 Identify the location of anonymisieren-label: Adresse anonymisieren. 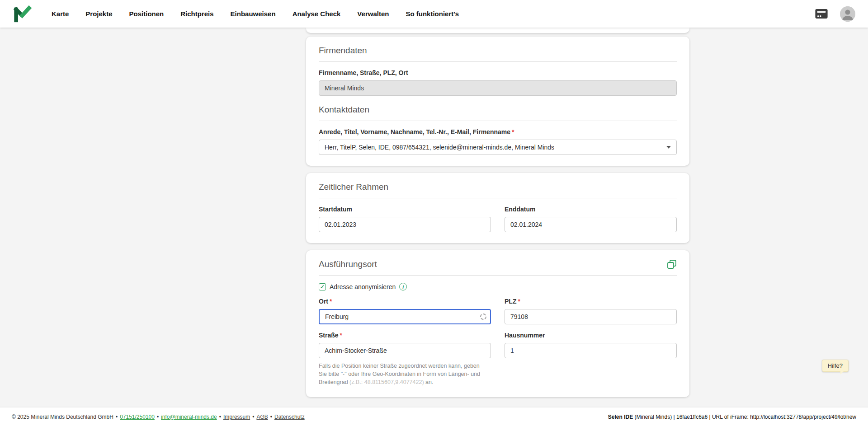
(363, 287).